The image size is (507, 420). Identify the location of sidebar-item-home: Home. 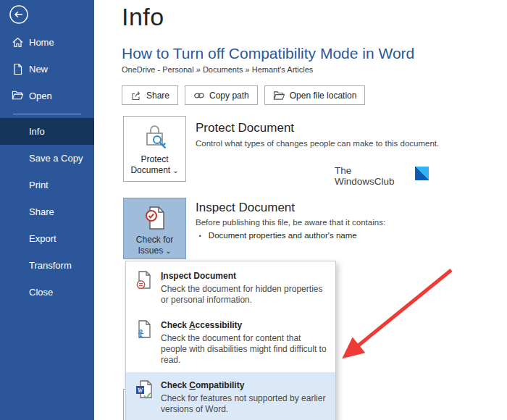
(47, 42).